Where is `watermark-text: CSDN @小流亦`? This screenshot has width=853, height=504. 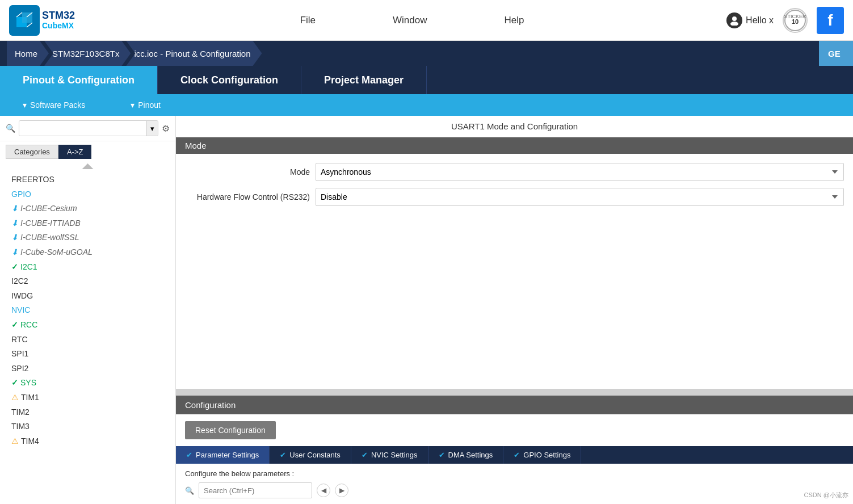
watermark-text: CSDN @小流亦 is located at coordinates (826, 495).